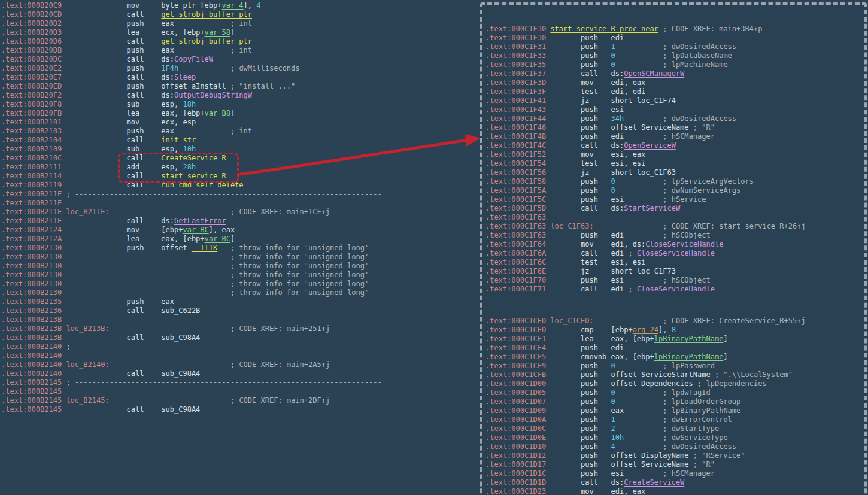 The height and width of the screenshot is (495, 868). What do you see at coordinates (674, 244) in the screenshot?
I see `asm-line: .text:000C1F64 mov edi, ds:CloseServiceH…` at bounding box center [674, 244].